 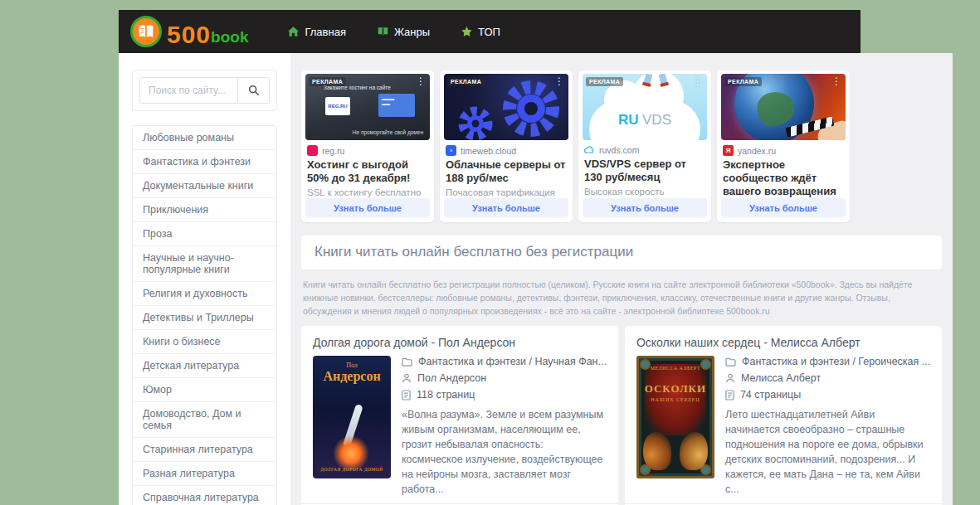 I want to click on sidebar-item-lyubovnye-romany: Любовные романы, so click(x=204, y=138).